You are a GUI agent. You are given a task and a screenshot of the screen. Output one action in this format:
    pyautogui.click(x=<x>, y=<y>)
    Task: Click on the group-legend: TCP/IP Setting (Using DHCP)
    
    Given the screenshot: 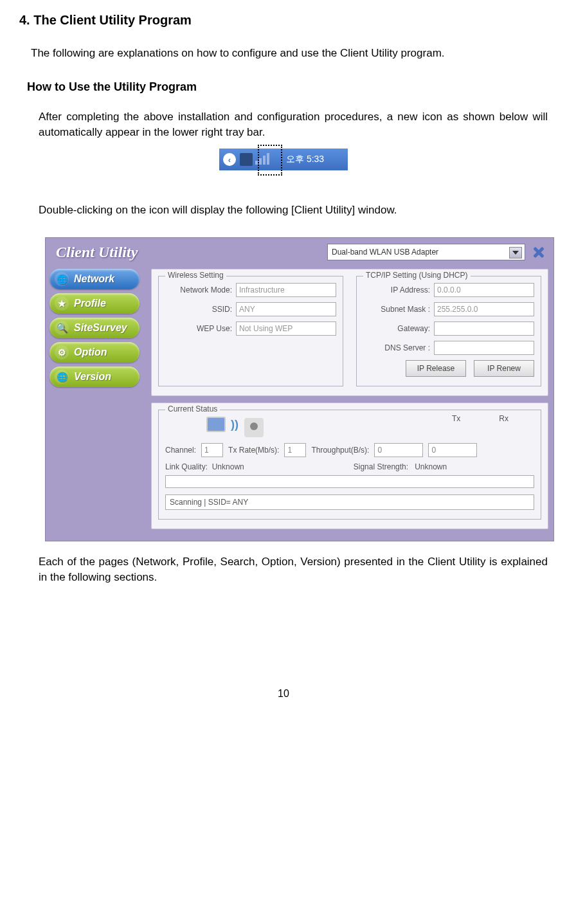 What is the action you would take?
    pyautogui.click(x=417, y=275)
    